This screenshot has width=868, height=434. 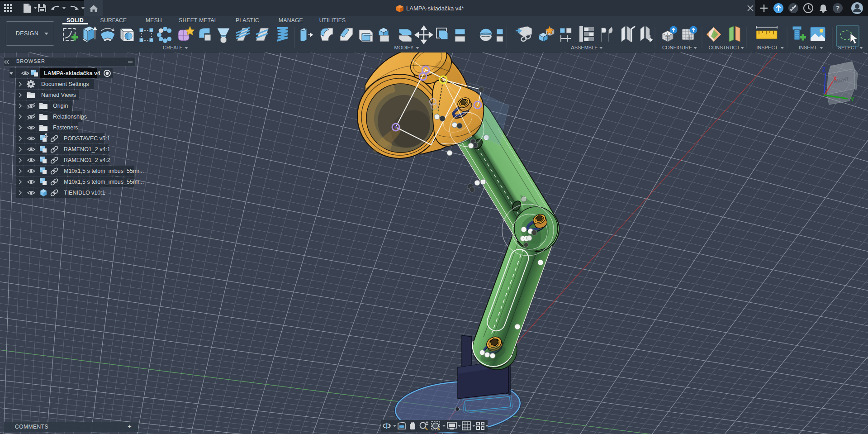 What do you see at coordinates (835, 79) in the screenshot?
I see `svg-text: X` at bounding box center [835, 79].